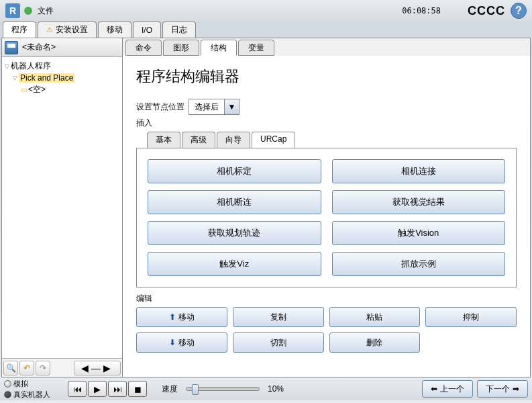 The height and width of the screenshot is (403, 532). What do you see at coordinates (67, 30) in the screenshot?
I see `tab-install: ⚠安装设置` at bounding box center [67, 30].